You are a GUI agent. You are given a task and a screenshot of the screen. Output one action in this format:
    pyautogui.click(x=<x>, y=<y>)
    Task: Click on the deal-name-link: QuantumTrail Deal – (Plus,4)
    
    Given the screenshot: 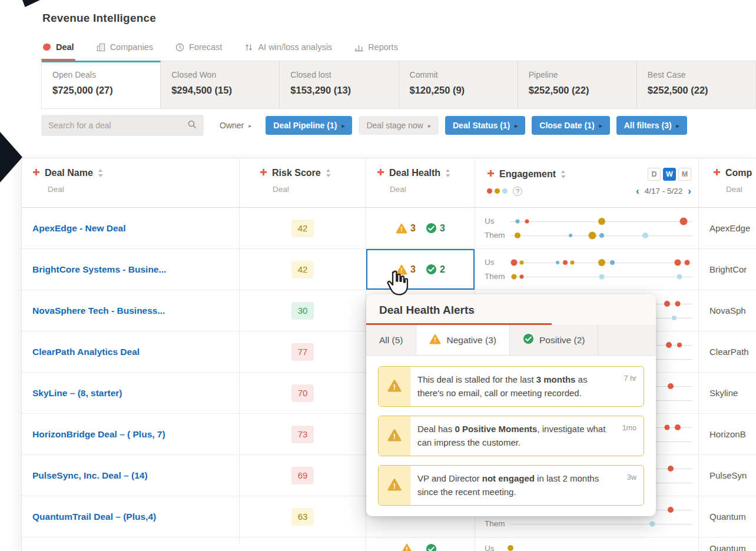 What is the action you would take?
    pyautogui.click(x=94, y=517)
    